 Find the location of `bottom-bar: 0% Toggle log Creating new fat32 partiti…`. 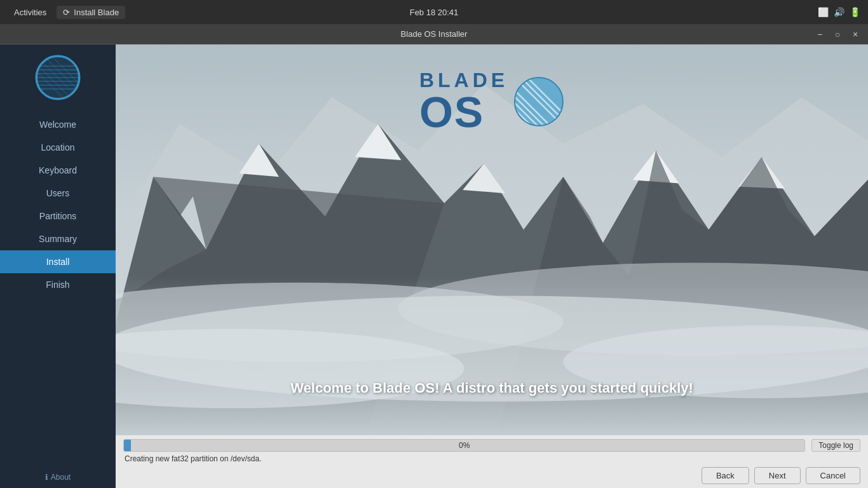

bottom-bar: 0% Toggle log Creating new fat32 partiti… is located at coordinates (492, 461).